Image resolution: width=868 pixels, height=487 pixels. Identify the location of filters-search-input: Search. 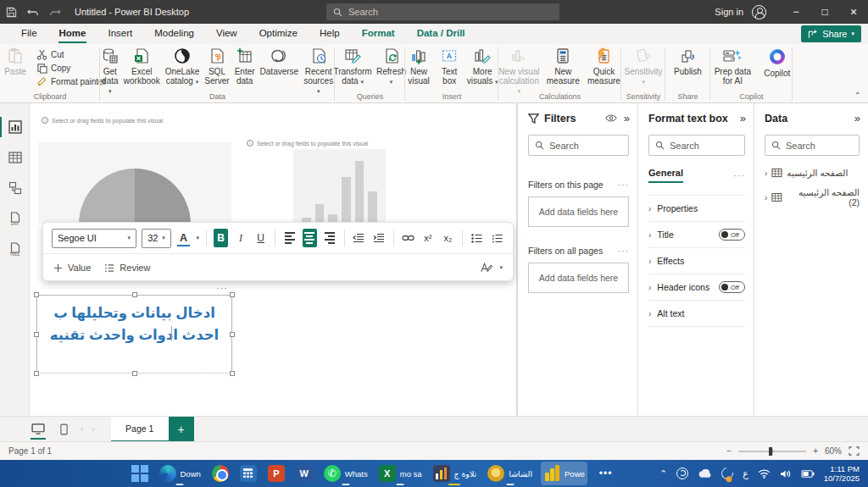
(578, 146).